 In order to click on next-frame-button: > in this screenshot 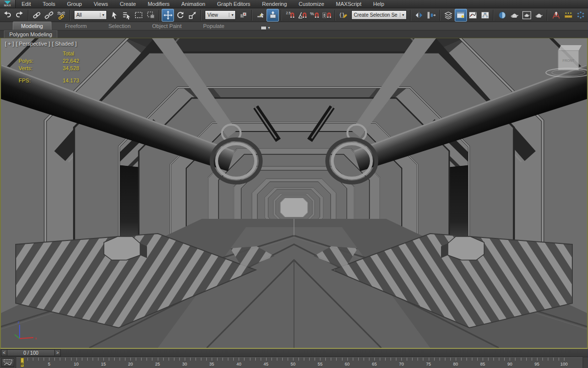, I will do `click(58, 353)`.